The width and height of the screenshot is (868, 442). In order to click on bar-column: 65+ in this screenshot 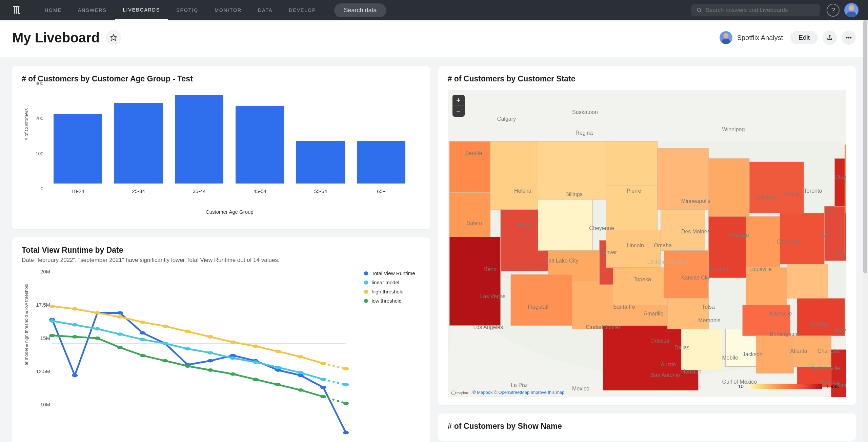, I will do `click(381, 141)`.